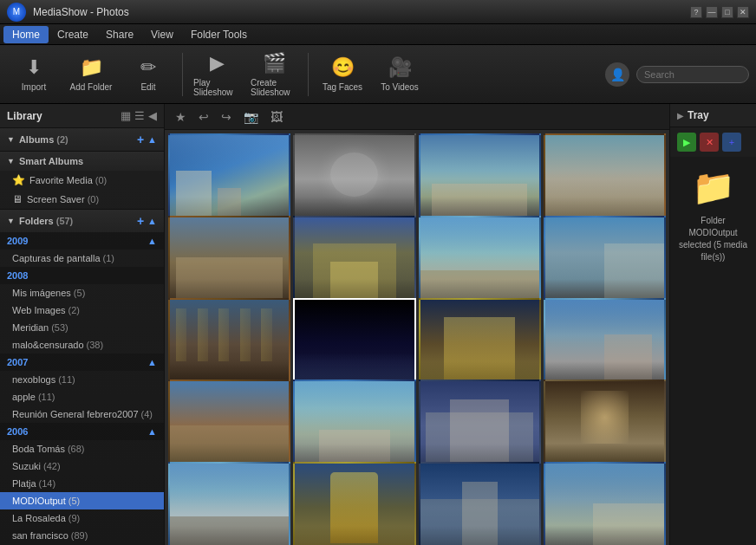  Describe the element at coordinates (617, 75) in the screenshot. I see `user-avatar: 👤` at that location.